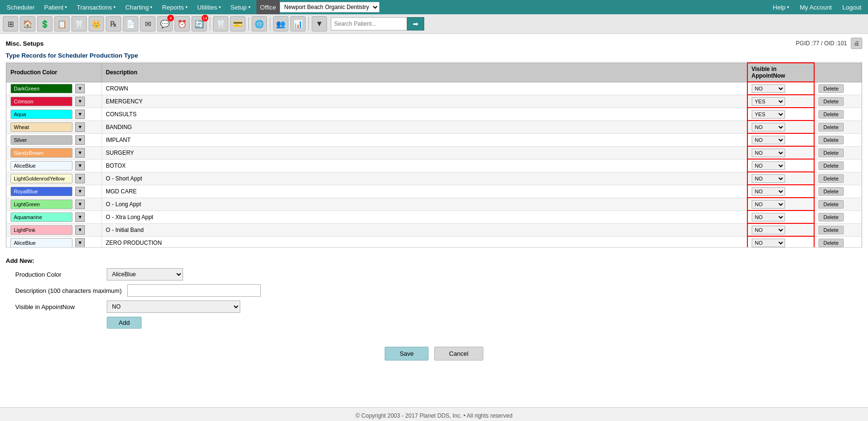 This screenshot has height=421, width=868. Describe the element at coordinates (124, 323) in the screenshot. I see `add-button: Add` at that location.